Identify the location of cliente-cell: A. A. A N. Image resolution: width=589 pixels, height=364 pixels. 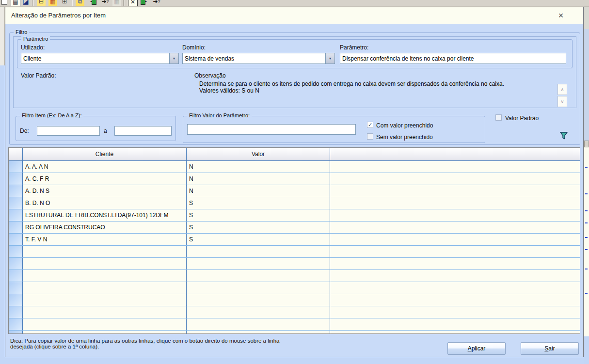
(105, 167).